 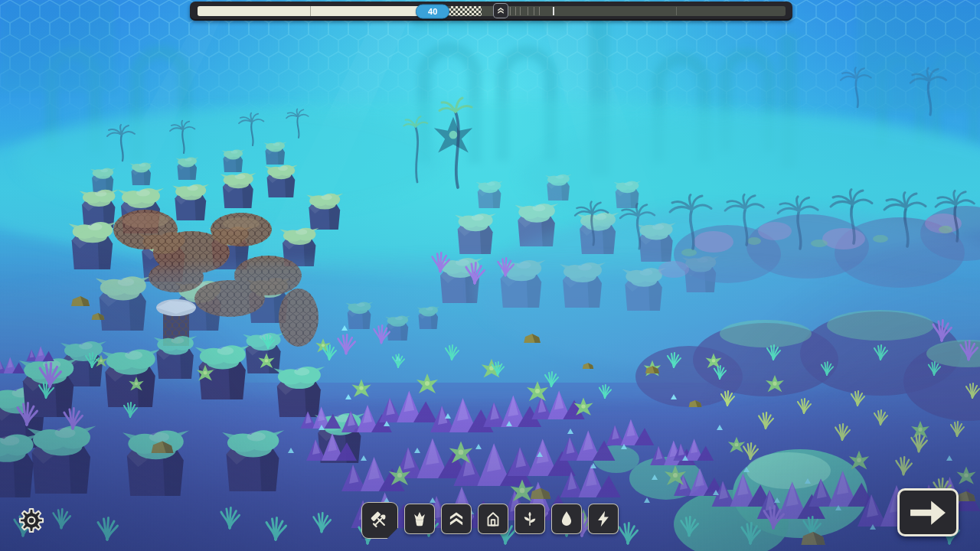 What do you see at coordinates (433, 11) in the screenshot?
I see `progress-value-badge: 40` at bounding box center [433, 11].